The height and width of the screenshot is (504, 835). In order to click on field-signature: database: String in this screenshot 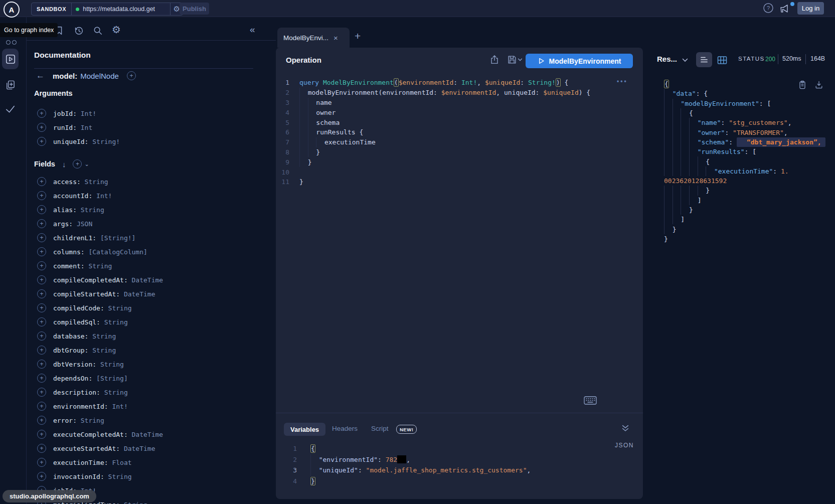, I will do `click(84, 336)`.